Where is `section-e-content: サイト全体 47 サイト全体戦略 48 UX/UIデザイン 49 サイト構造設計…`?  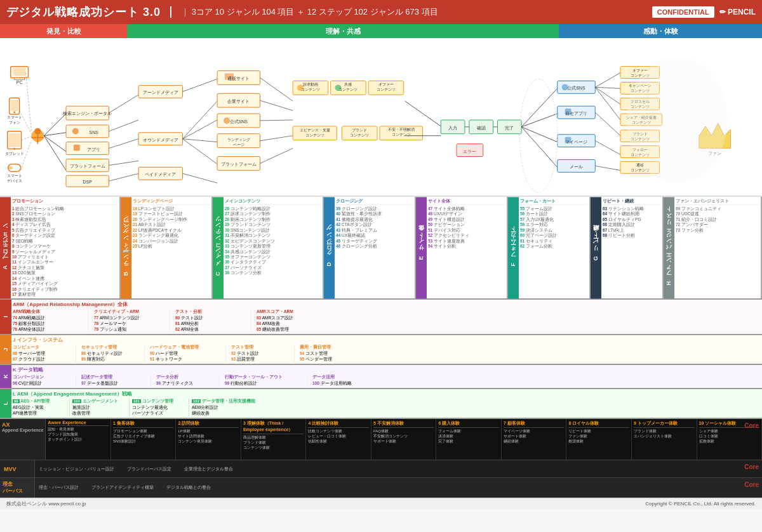 section-e-content: サイト全体 47 サイト全体戦略 48 UX/UIデザイン 49 サイト構造設計… is located at coordinates (467, 248).